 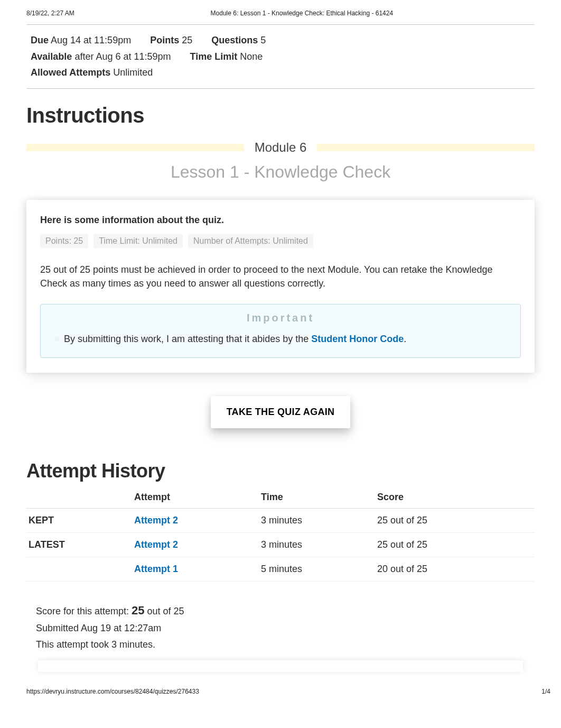 I want to click on row-score: 20 out of 25, so click(x=455, y=569).